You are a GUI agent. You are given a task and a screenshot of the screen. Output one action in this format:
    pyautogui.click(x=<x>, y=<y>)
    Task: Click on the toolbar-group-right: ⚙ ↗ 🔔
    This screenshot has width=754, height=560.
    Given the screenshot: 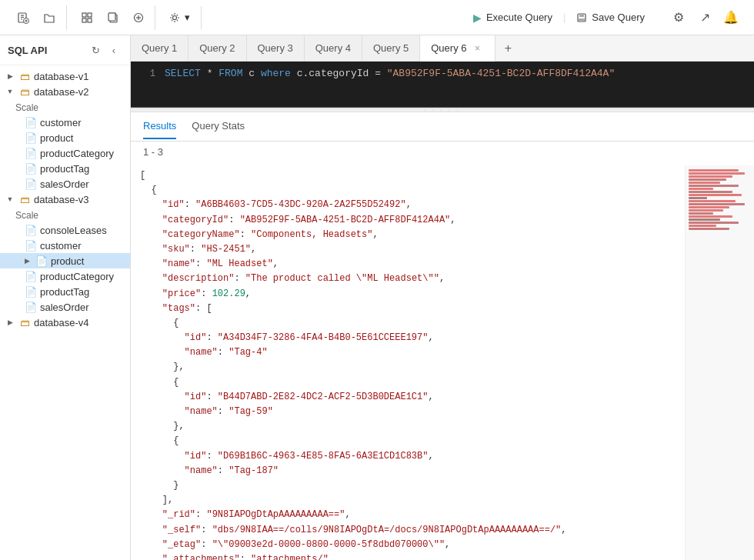 What is the action you would take?
    pyautogui.click(x=705, y=18)
    